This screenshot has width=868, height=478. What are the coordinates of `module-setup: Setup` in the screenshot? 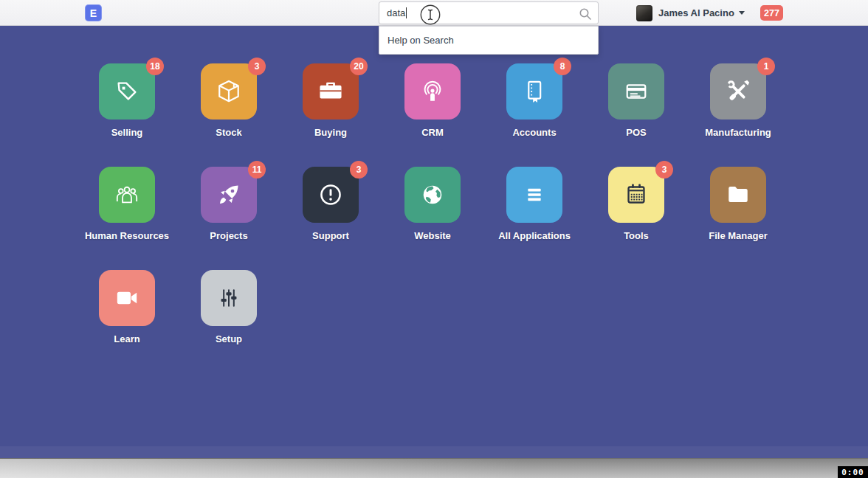 It's located at (229, 322).